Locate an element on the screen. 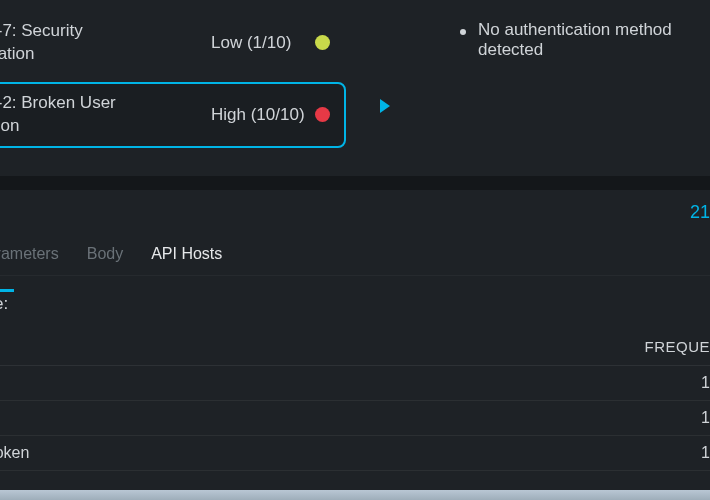 The height and width of the screenshot is (500, 710). result-count: 21 is located at coordinates (700, 212).